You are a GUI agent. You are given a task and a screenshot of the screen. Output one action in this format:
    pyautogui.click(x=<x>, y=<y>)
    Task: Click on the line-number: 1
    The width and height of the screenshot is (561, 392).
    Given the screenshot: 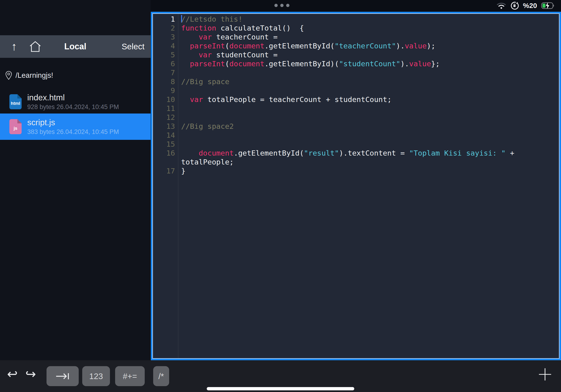 What is the action you would take?
    pyautogui.click(x=164, y=19)
    